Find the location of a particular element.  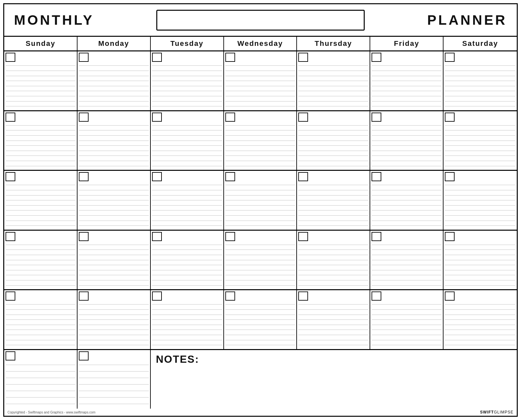

notes-main-cell: NOTES: is located at coordinates (334, 379).